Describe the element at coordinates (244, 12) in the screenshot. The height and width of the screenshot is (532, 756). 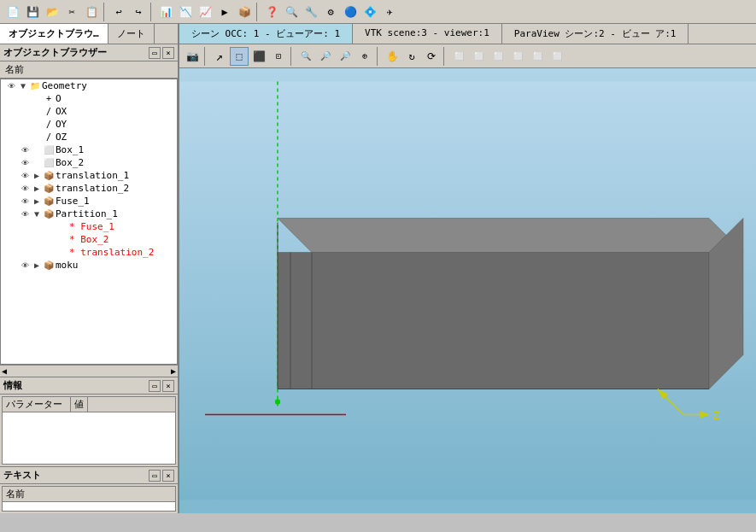
I see `toolbar-pkg: 📦` at that location.